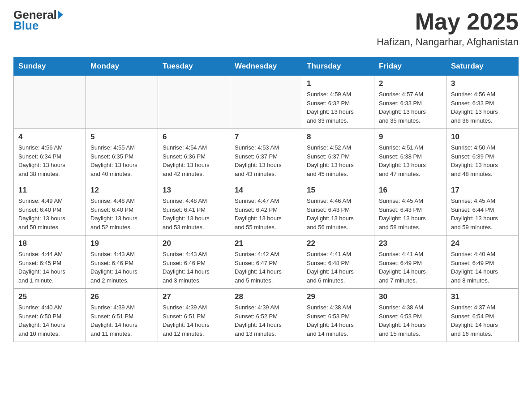 Image resolution: width=532 pixels, height=411 pixels. Describe the element at coordinates (50, 156) in the screenshot. I see `calendar-cell: 4Sunrise: 4:56 AM Sunset: 6:34 PM Daylig…` at that location.